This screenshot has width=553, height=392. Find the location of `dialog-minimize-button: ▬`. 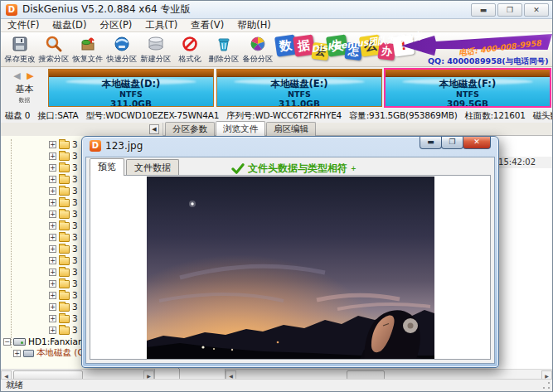

dialog-minimize-button: ▬ is located at coordinates (431, 143).